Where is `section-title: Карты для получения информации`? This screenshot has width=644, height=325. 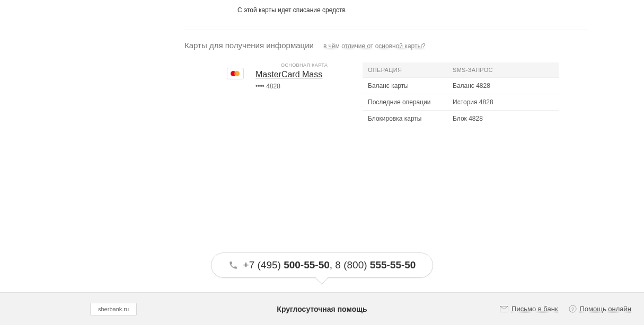
section-title: Карты для получения информации is located at coordinates (249, 46).